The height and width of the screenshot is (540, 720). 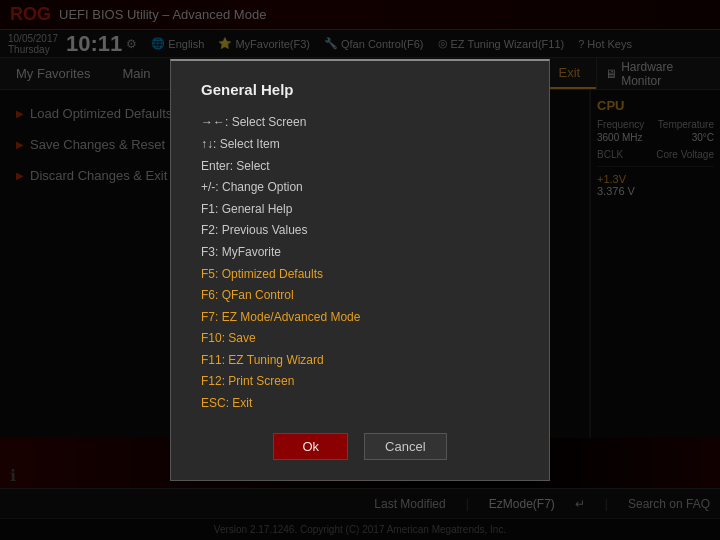 What do you see at coordinates (360, 296) in the screenshot?
I see `help-line-9: F6: QFan Control` at bounding box center [360, 296].